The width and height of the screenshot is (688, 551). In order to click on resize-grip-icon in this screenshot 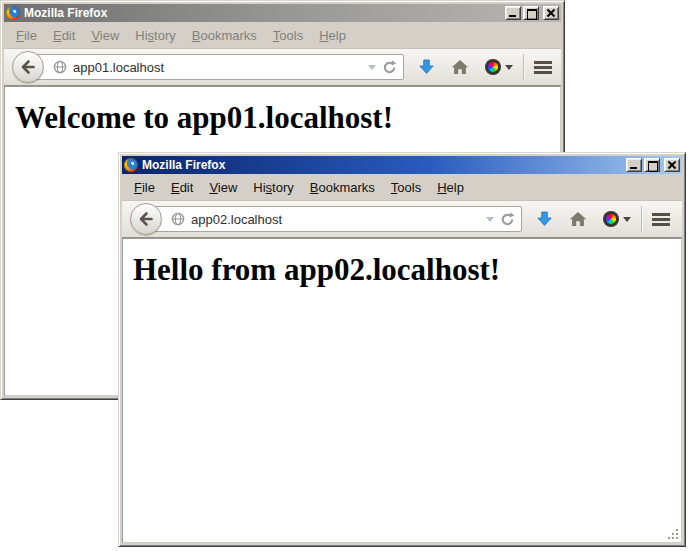, I will do `click(672, 532)`.